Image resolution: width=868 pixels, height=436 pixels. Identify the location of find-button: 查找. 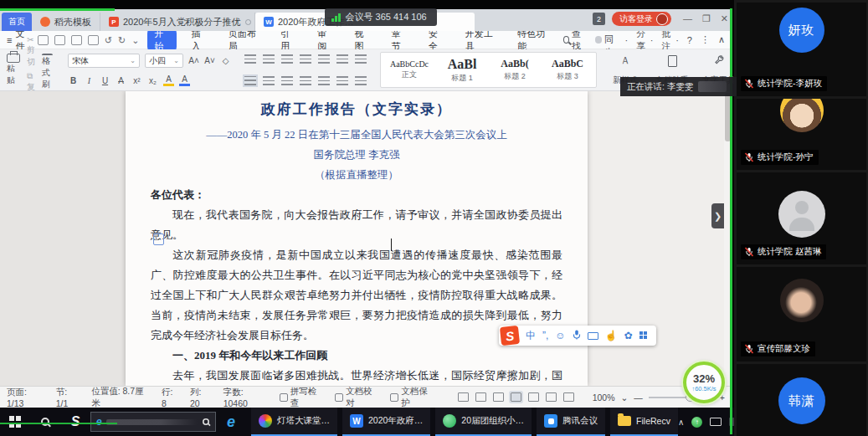
(575, 40).